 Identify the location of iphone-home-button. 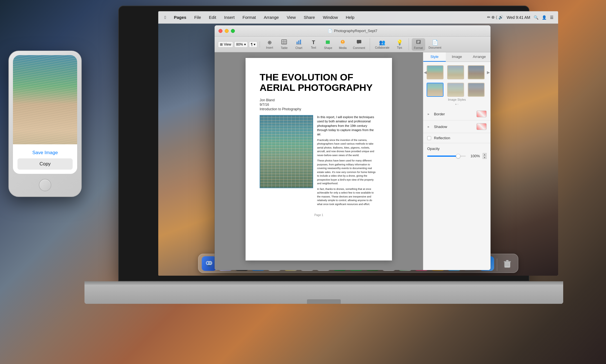
(45, 185).